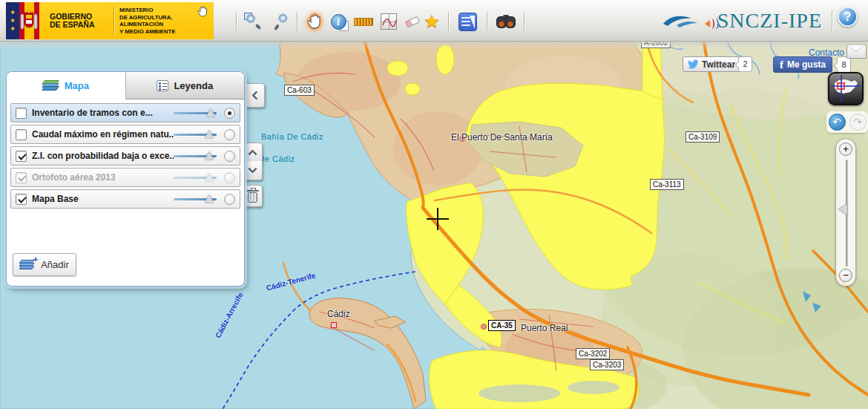 The image size is (868, 409). Describe the element at coordinates (102, 199) in the screenshot. I see `layer-label: Mapa Base` at that location.